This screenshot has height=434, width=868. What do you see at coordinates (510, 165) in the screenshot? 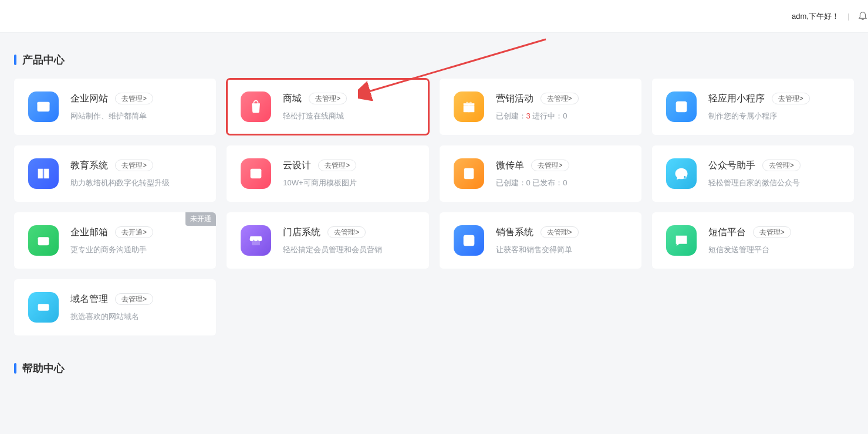
I see `card-title: 微传单` at bounding box center [510, 165].